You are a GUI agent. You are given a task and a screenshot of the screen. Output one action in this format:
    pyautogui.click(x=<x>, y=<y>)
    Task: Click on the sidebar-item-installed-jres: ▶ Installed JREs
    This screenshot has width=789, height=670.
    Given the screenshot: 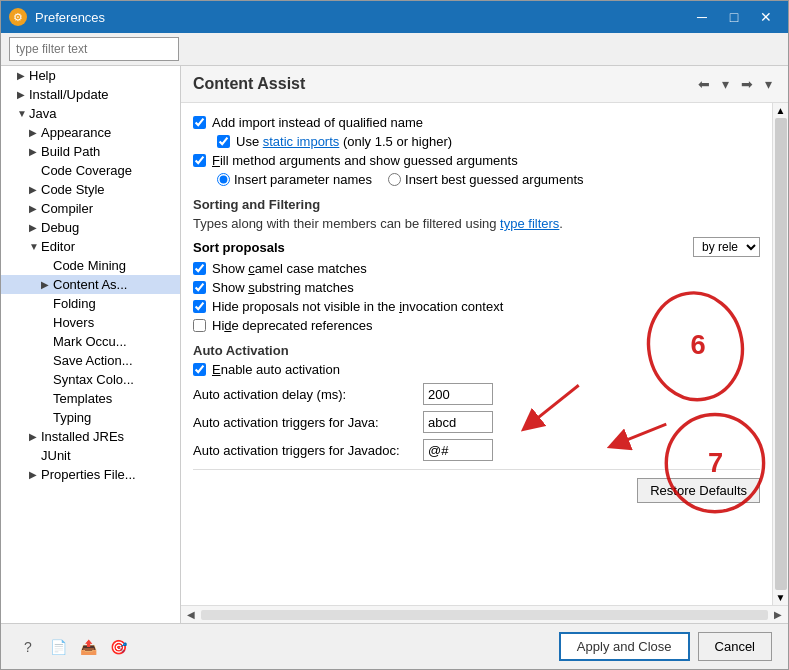 What is the action you would take?
    pyautogui.click(x=90, y=436)
    